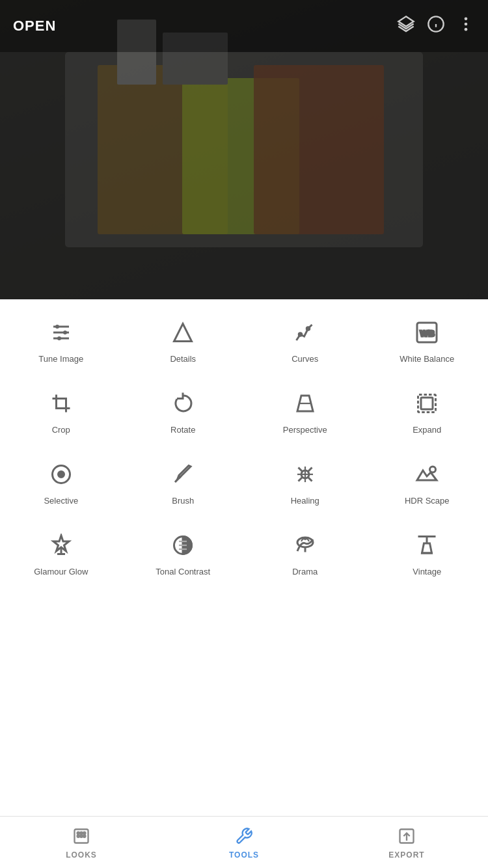  Describe the element at coordinates (244, 26) in the screenshot. I see `header: OPEN` at that location.